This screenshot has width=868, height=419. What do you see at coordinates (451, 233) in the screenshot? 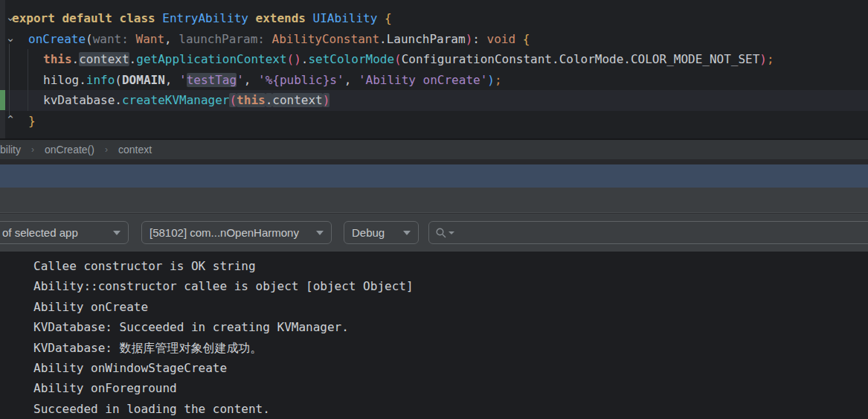
I see `search-history-chevron-icon` at bounding box center [451, 233].